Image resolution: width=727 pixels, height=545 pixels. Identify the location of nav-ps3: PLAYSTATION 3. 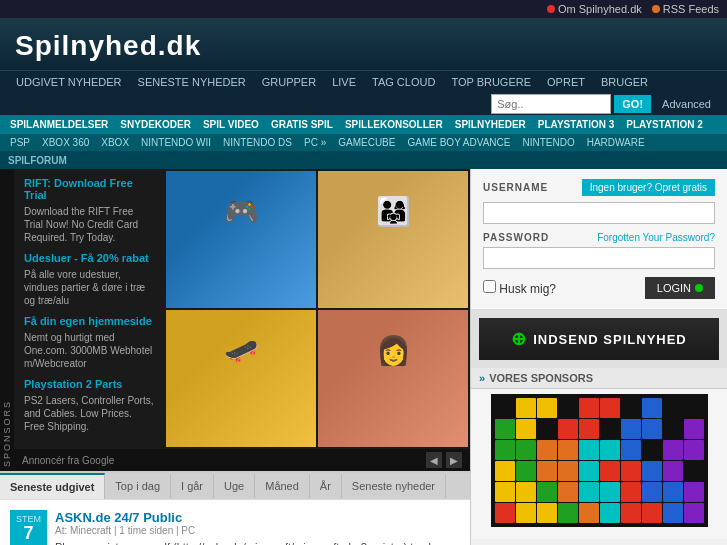
(576, 124).